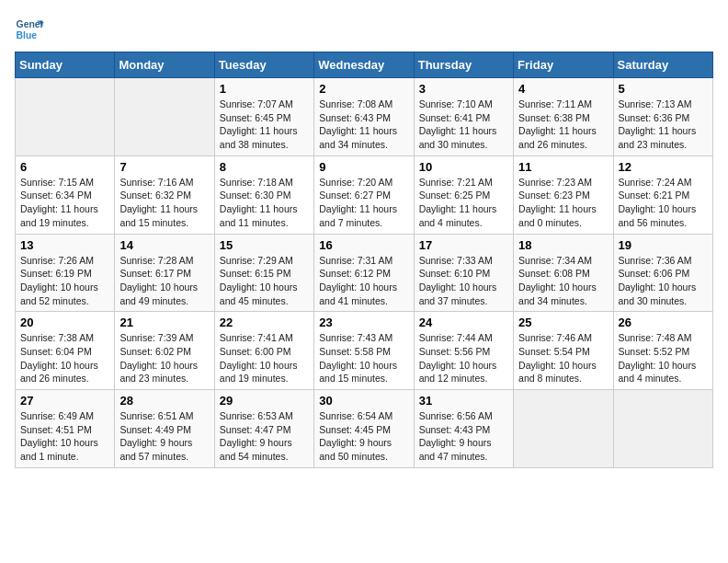 This screenshot has height=563, width=728. What do you see at coordinates (164, 401) in the screenshot?
I see `day-number: 28` at bounding box center [164, 401].